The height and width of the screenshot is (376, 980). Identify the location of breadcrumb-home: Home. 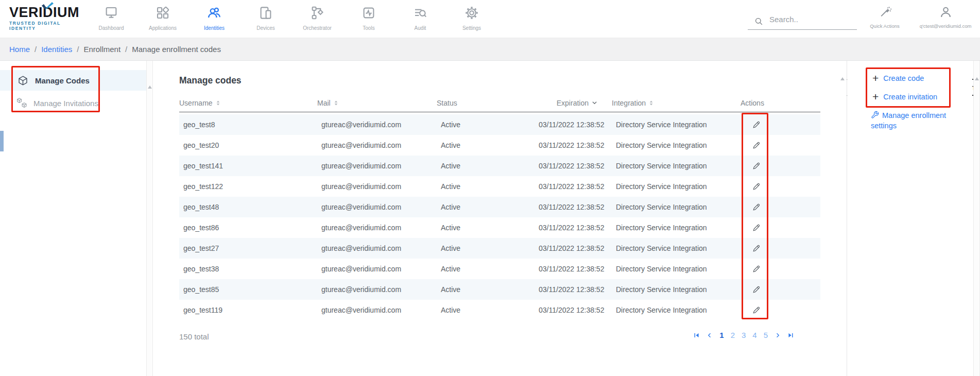
(20, 49).